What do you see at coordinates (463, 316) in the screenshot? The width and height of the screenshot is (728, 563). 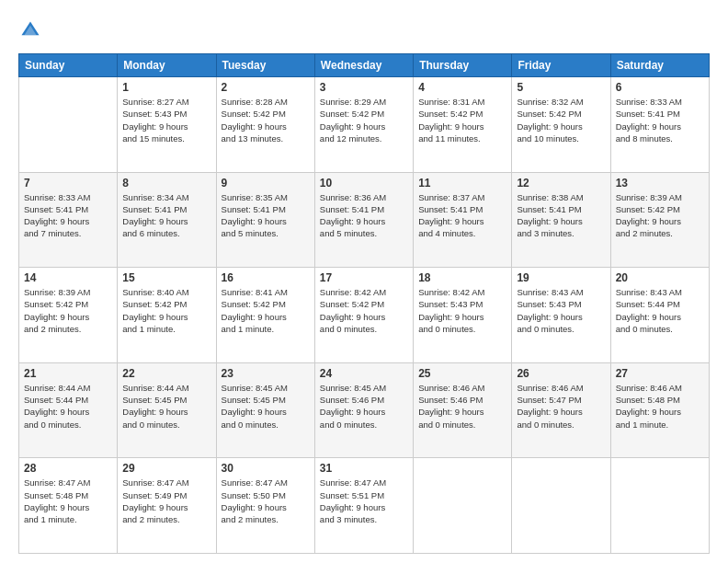 I see `calendar-cell: 18Sunrise: 8:42 AM Sunset: 5:43 PM Dayli…` at bounding box center [463, 316].